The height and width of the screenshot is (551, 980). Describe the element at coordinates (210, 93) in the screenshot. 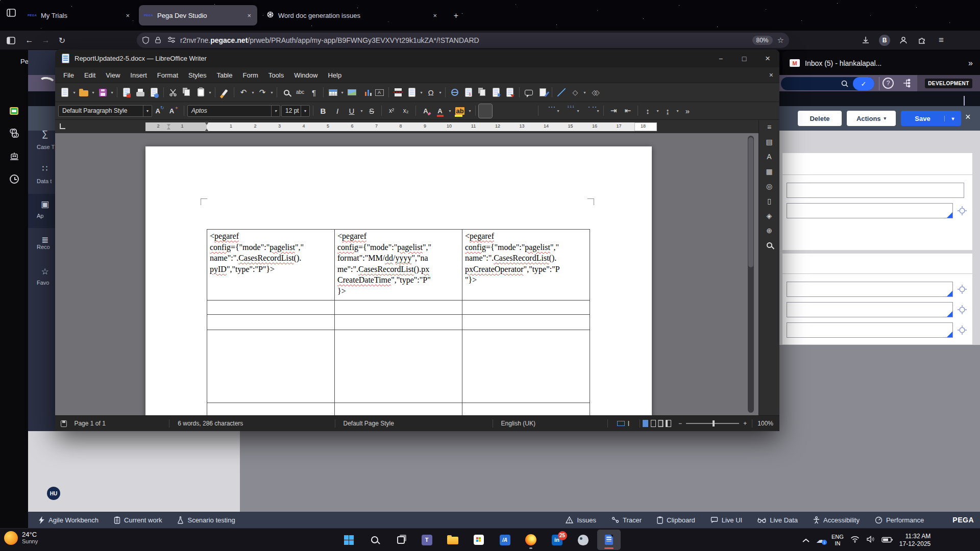

I see `paste-dropdown` at that location.